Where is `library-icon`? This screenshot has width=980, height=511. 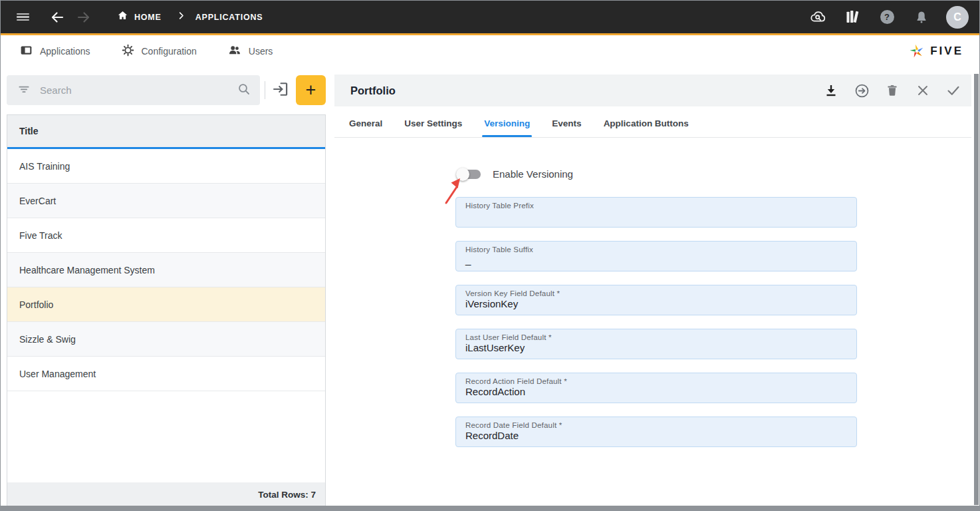
library-icon is located at coordinates (852, 17).